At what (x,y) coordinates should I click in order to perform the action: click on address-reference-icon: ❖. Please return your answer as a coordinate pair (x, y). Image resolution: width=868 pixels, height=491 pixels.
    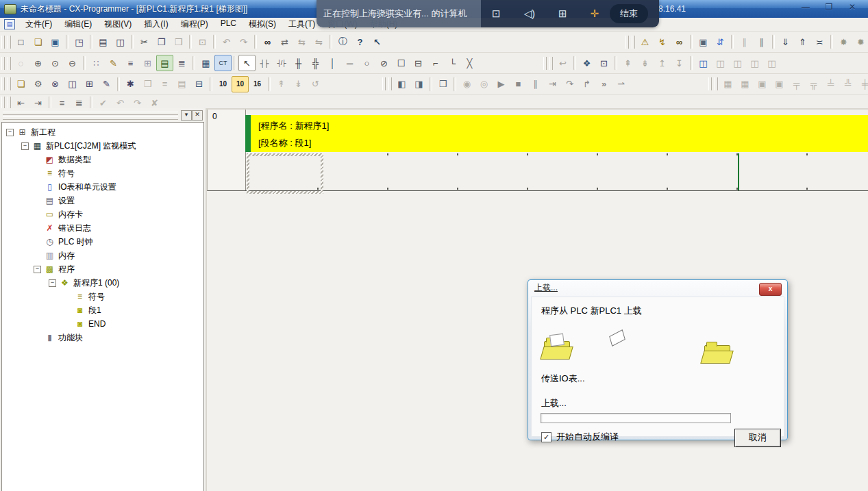
    Looking at the image, I should click on (586, 63).